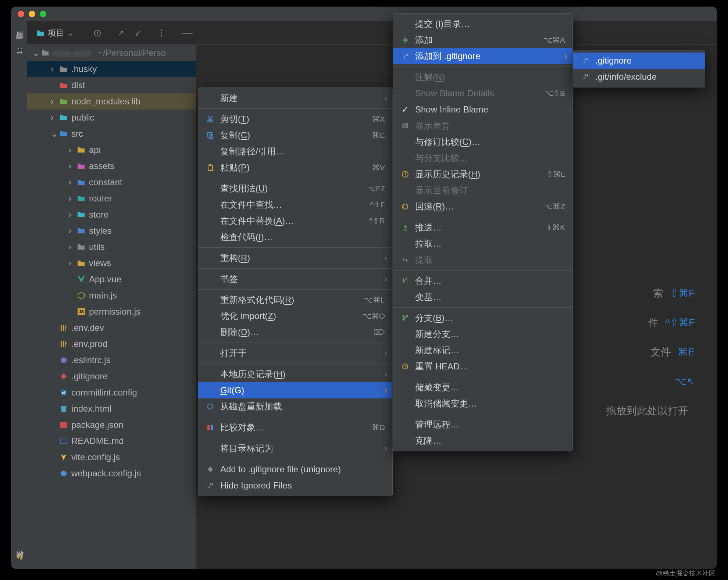 This screenshot has width=728, height=580. What do you see at coordinates (295, 390) in the screenshot?
I see `menu-item: Git(G) ›` at bounding box center [295, 390].